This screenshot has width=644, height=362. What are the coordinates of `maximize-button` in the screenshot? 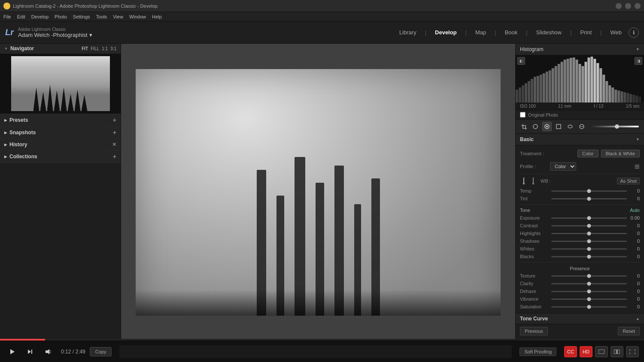 It's located at (628, 6).